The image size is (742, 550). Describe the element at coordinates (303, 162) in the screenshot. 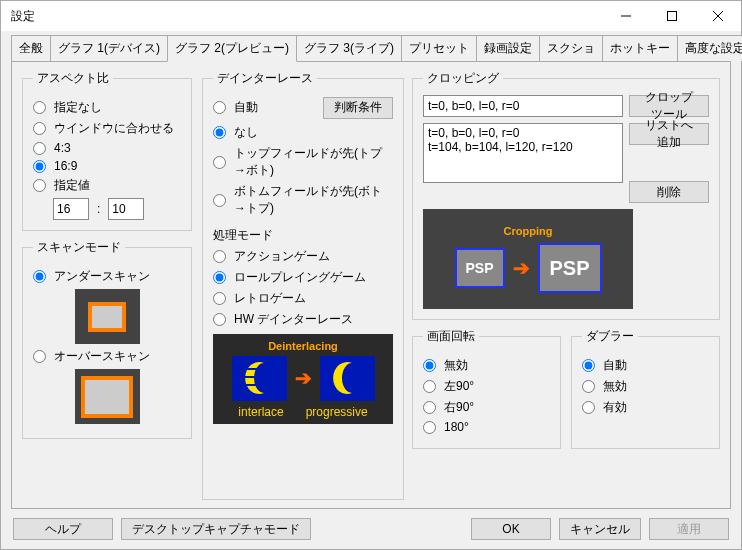

I see `deint-tff: トップフィールドが先(トプ→ボト)` at that location.